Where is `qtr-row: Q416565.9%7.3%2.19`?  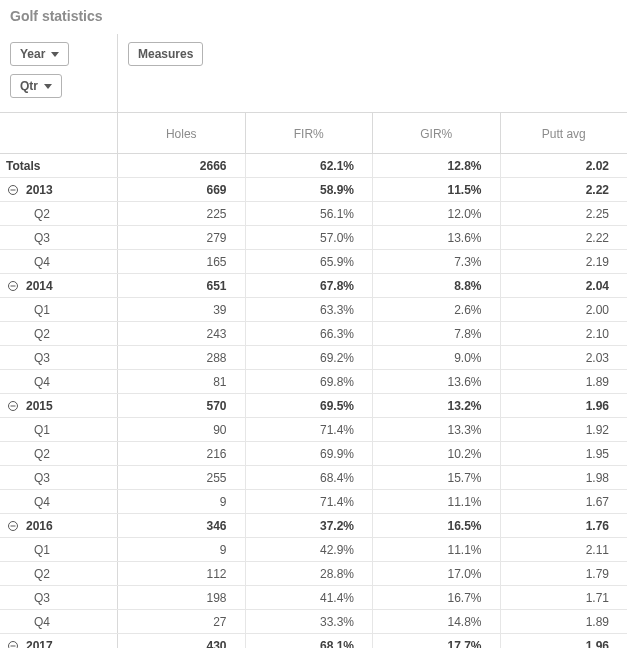 qtr-row: Q416565.9%7.3%2.19 is located at coordinates (314, 262).